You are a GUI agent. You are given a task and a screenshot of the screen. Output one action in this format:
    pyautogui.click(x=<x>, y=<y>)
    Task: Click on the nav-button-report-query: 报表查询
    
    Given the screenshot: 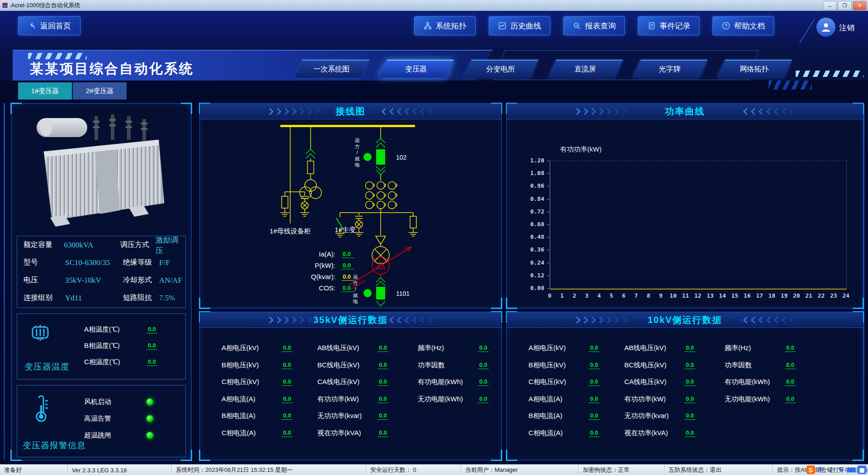 What is the action you would take?
    pyautogui.click(x=594, y=26)
    